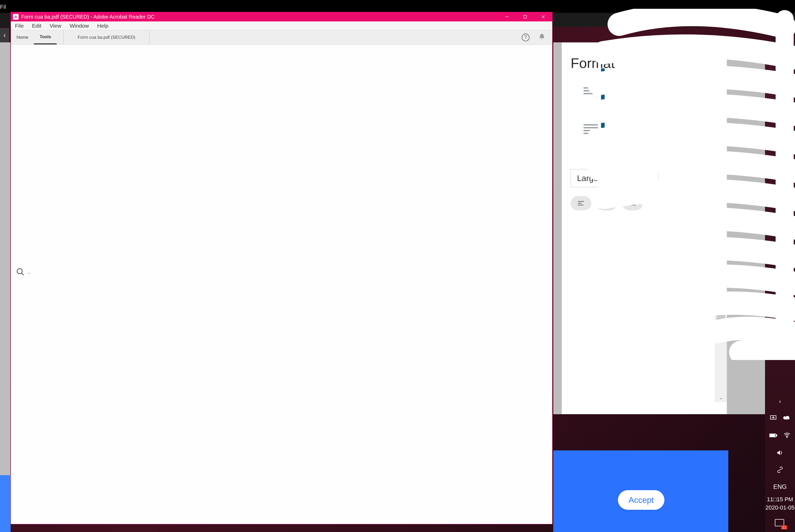 This screenshot has width=795, height=532. Describe the element at coordinates (607, 203) in the screenshot. I see `align-center-button` at that location.